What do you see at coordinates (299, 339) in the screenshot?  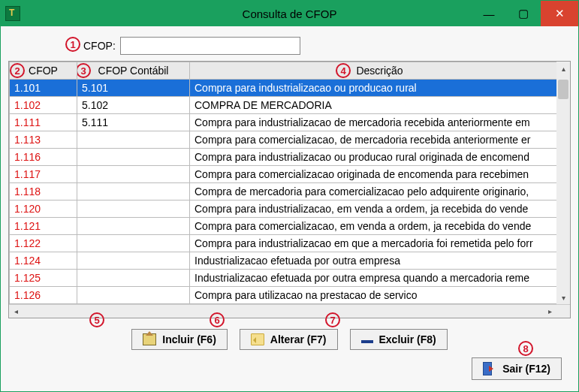 I see `alterar-label: Alterar (F7)` at bounding box center [299, 339].